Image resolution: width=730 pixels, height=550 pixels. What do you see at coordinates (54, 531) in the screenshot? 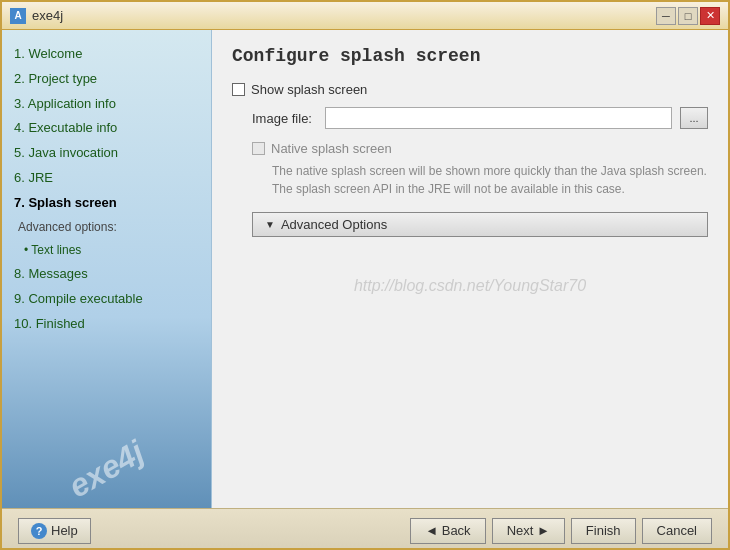
I see `help-button: ? Help` at bounding box center [54, 531].